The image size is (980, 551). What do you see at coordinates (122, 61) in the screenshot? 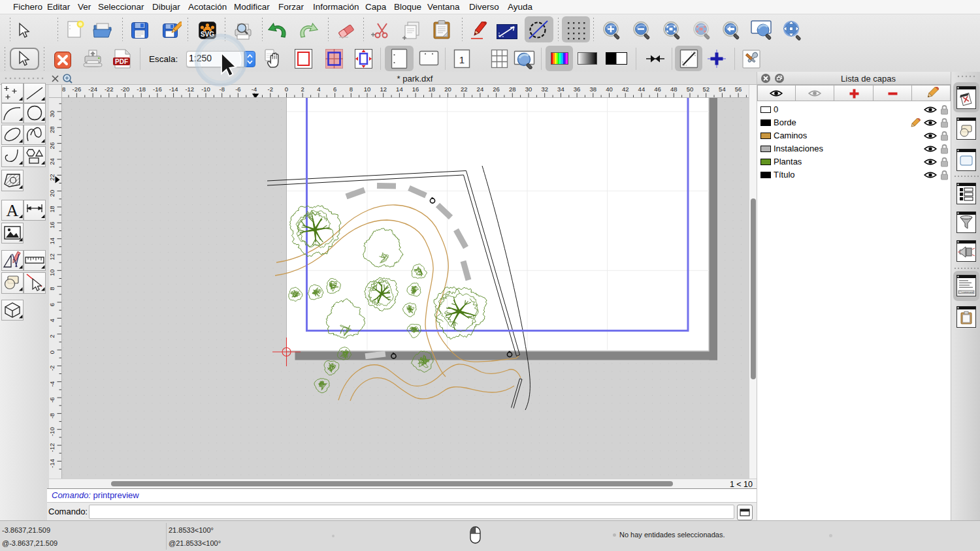
I see `svg-text: PDF` at bounding box center [122, 61].